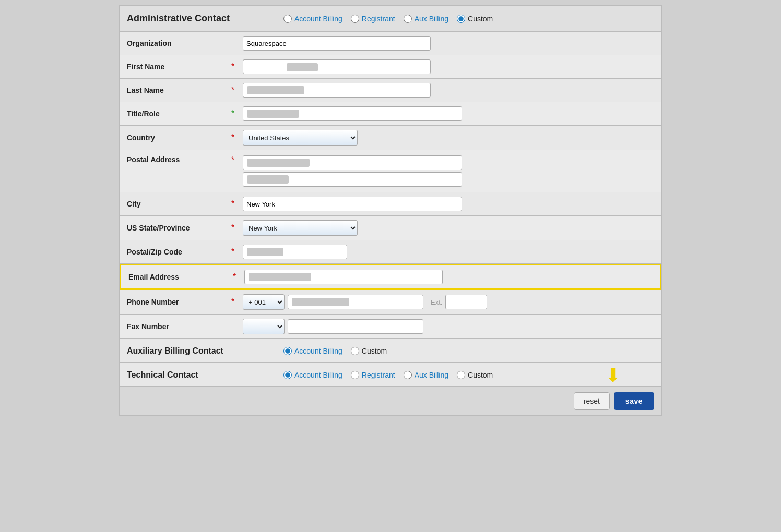  What do you see at coordinates (355, 19) in the screenshot?
I see `radio-registrant` at bounding box center [355, 19].